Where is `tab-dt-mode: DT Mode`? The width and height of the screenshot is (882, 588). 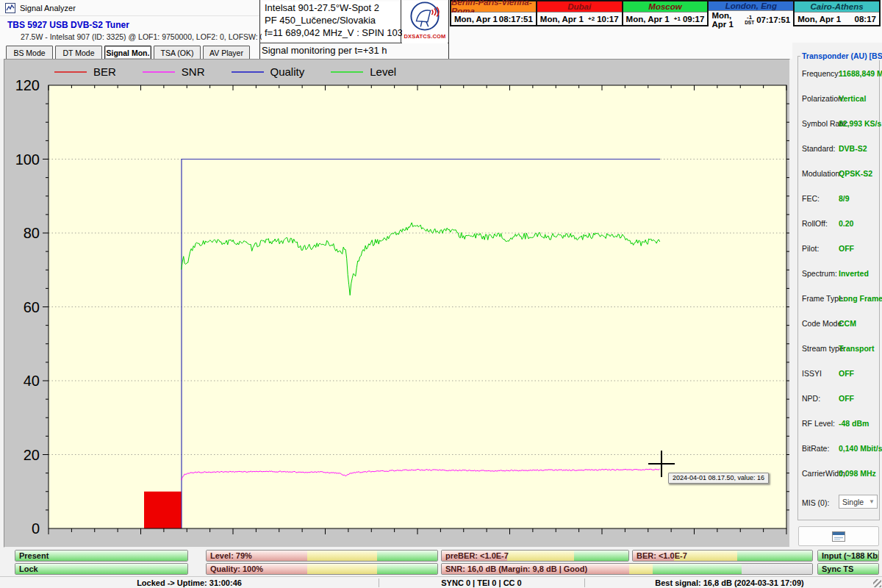
tab-dt-mode: DT Mode is located at coordinates (79, 53).